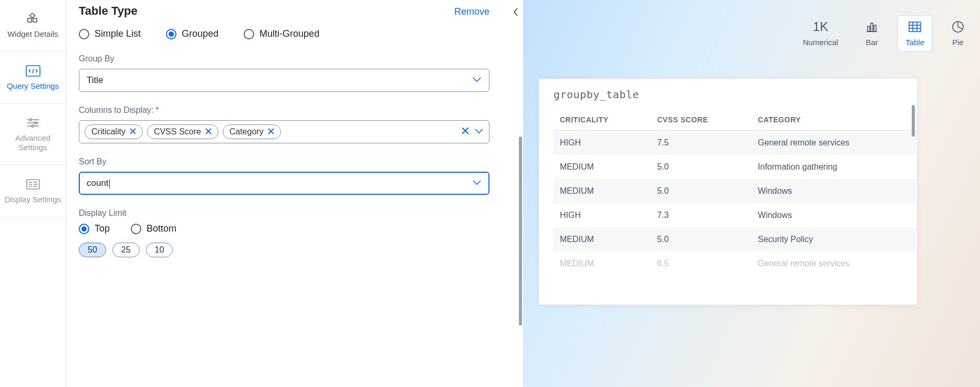 Image resolution: width=980 pixels, height=387 pixels. Describe the element at coordinates (33, 134) in the screenshot. I see `sidebar-item-advanced-settings: Advanced Settings` at that location.